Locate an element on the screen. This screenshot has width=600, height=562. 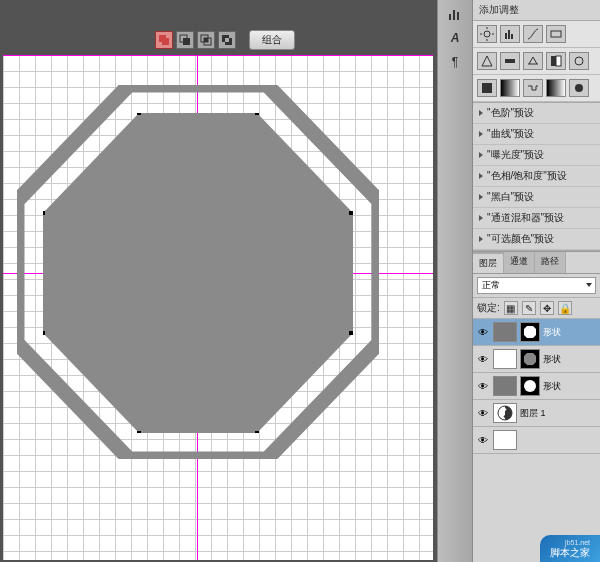
lock-pixels-icon: ✎ is located at coordinates (529, 308).